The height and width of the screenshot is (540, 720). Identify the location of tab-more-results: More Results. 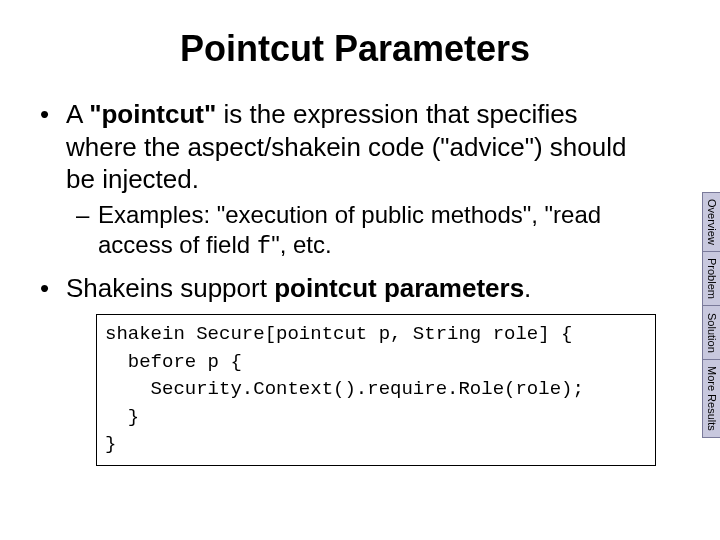
(711, 399).